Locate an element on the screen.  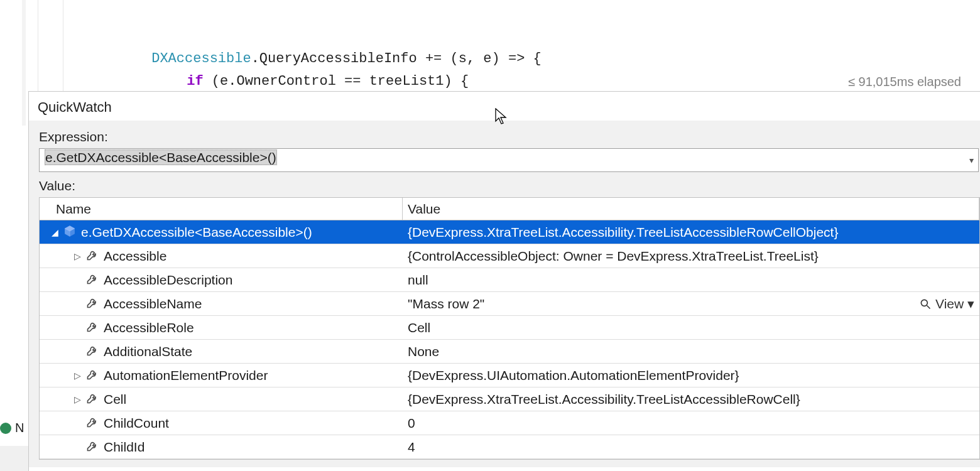
property-value: {ControlAccessibleObject: Owner = DevExp… is located at coordinates (613, 256).